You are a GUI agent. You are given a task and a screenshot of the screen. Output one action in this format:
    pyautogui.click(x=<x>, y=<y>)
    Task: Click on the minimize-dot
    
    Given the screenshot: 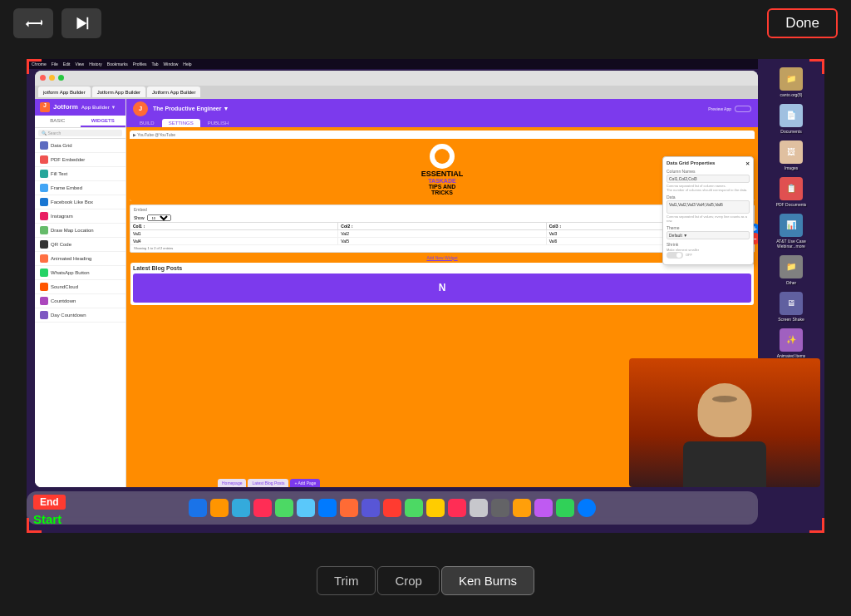 What is the action you would take?
    pyautogui.click(x=52, y=78)
    